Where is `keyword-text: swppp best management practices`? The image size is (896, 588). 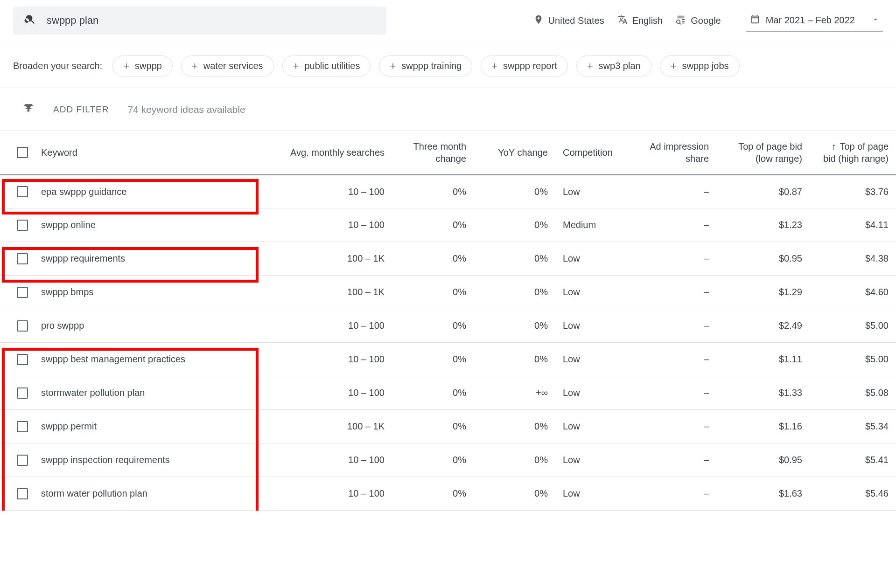 keyword-text: swppp best management practices is located at coordinates (113, 359).